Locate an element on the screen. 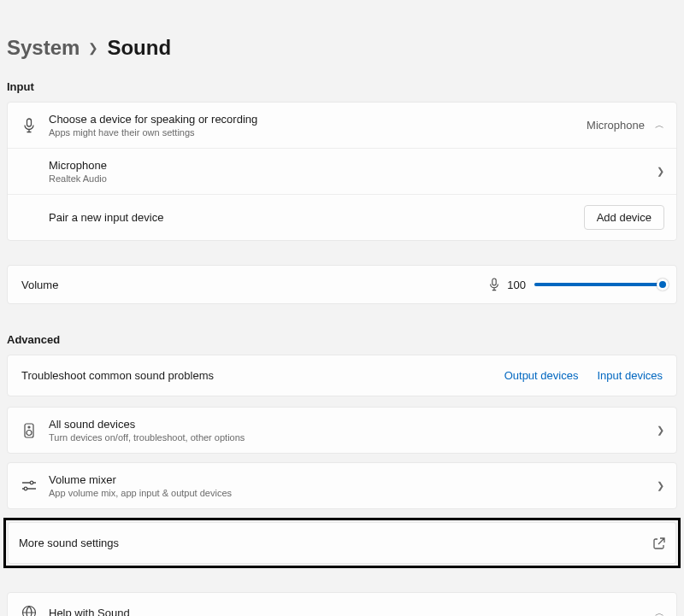  choose-device-label: Choose a device for speaking or recordin… is located at coordinates (318, 120).